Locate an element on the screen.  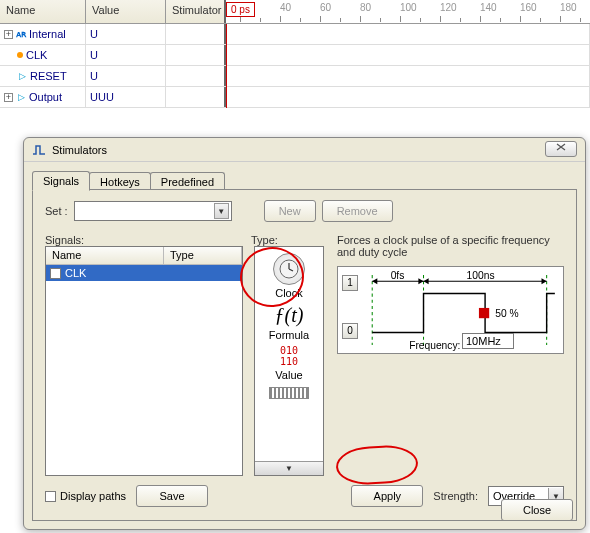
dialog-close-button is located at coordinates (561, 149).